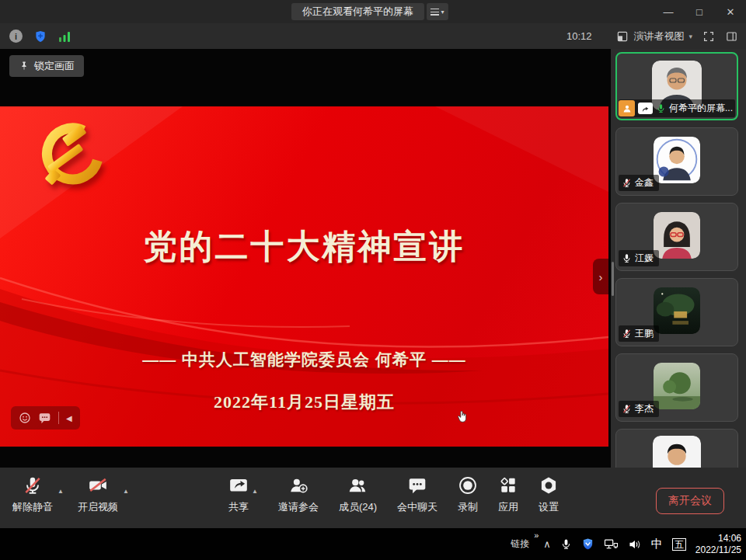  Describe the element at coordinates (508, 495) in the screenshot. I see `apps-button: 应用` at that location.